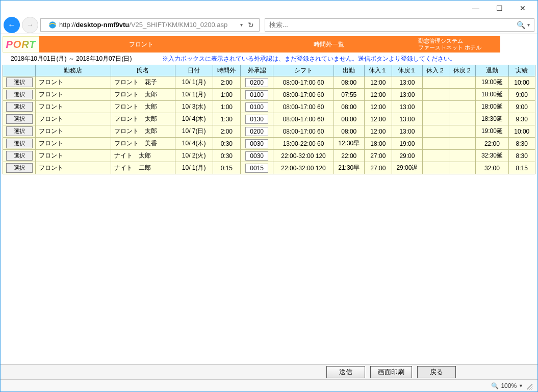 This screenshot has height=392, width=538. I want to click on cell-break1in: 18:00, so click(378, 144).